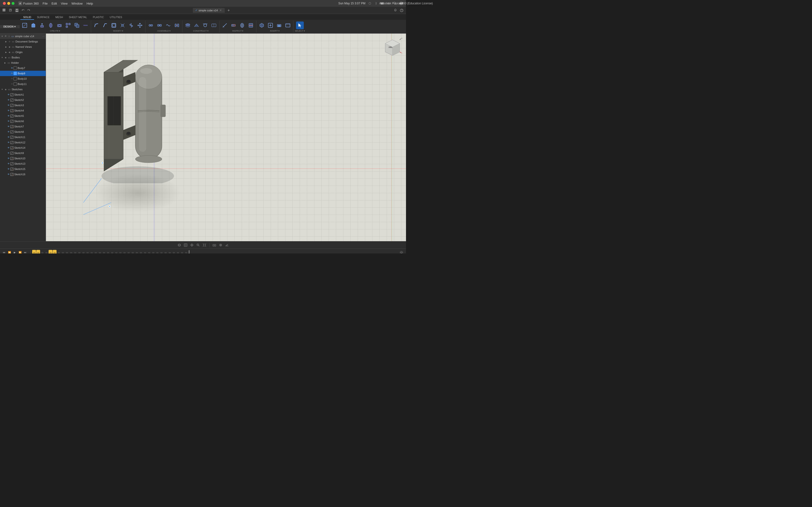  I want to click on motion-tool, so click(168, 25).